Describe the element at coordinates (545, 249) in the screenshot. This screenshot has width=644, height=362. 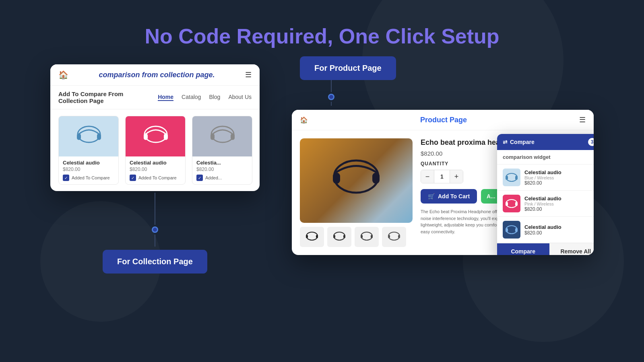
I see `widget-footer: Compare Remove All` at that location.